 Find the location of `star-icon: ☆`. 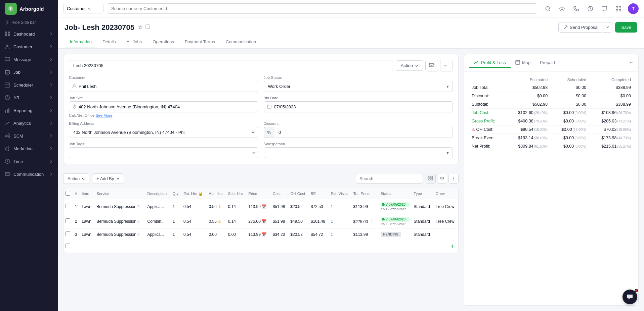

star-icon: ☆ is located at coordinates (140, 28).